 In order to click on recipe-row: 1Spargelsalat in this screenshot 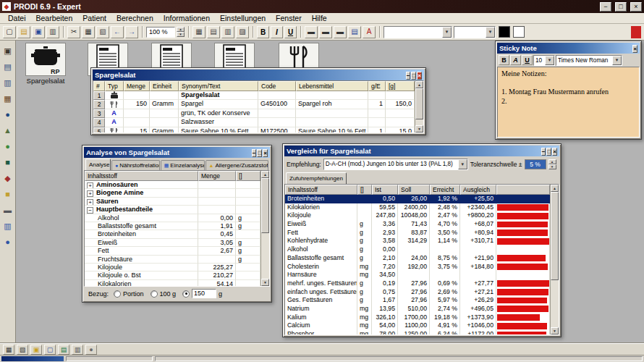, I will do `click(254, 96)`.